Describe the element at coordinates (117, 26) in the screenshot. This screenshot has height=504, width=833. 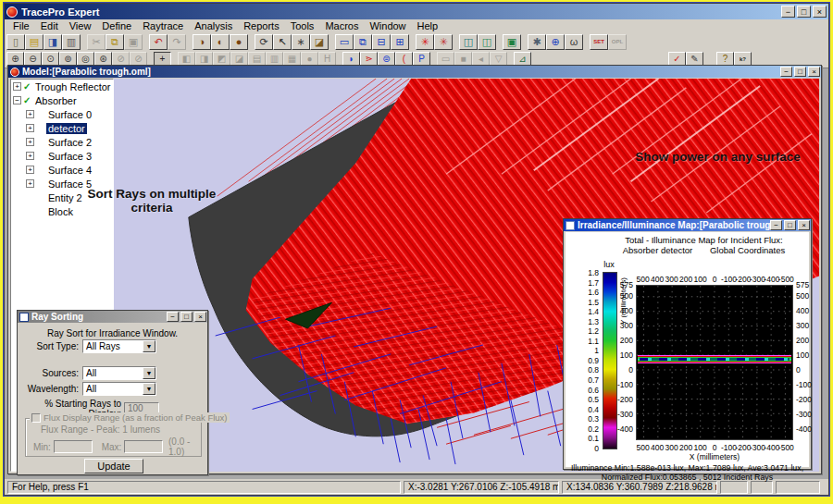
I see `menu-item: Define` at that location.